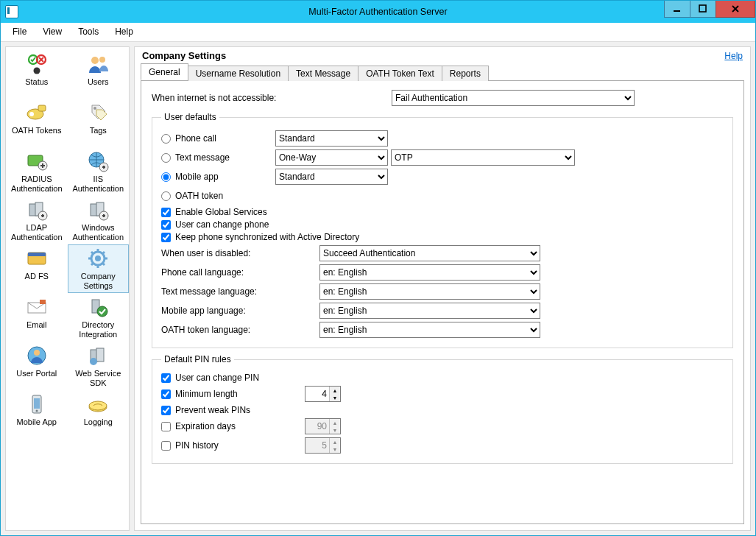 Image resolution: width=756 pixels, height=536 pixels. I want to click on oath-lang-select: en: English, so click(430, 330).